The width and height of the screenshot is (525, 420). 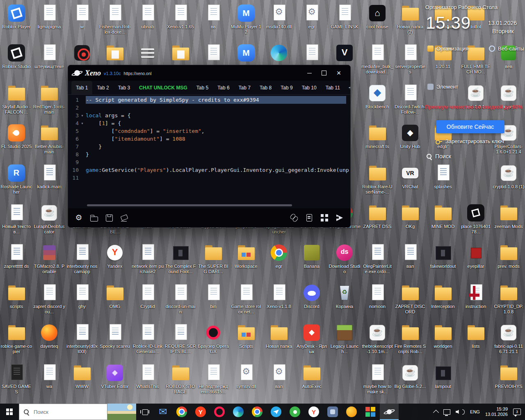 What do you see at coordinates (324, 73) in the screenshot?
I see `maximize-button` at bounding box center [324, 73].